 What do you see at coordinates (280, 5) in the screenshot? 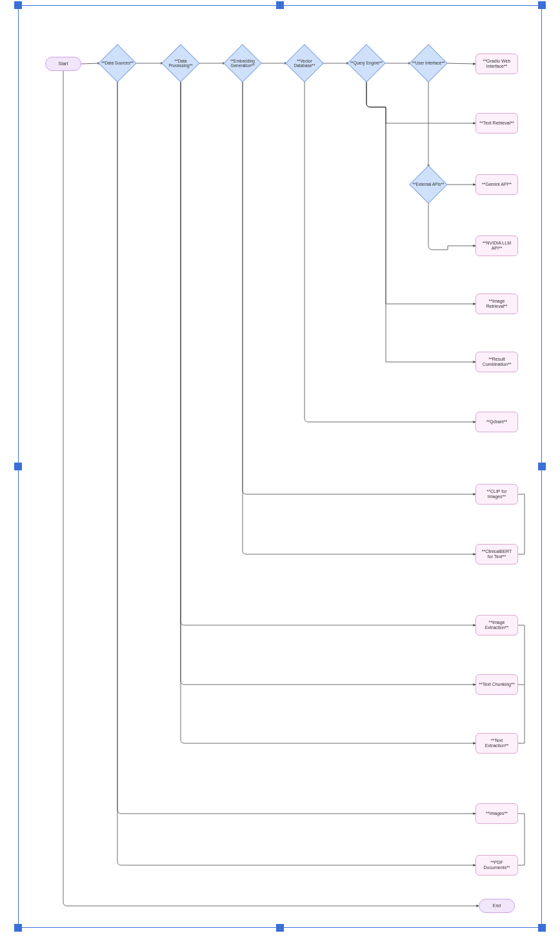
I see `handle-n` at bounding box center [280, 5].